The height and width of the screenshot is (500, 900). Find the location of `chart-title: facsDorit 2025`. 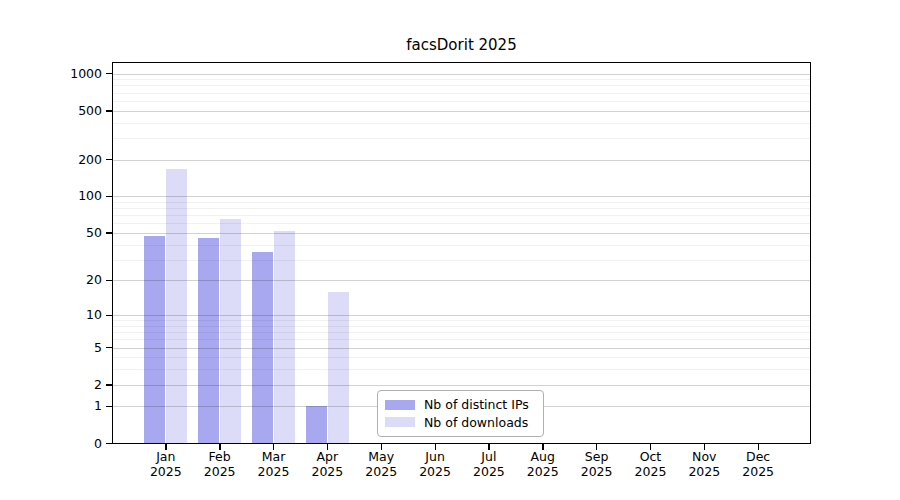

chart-title: facsDorit 2025 is located at coordinates (462, 46).